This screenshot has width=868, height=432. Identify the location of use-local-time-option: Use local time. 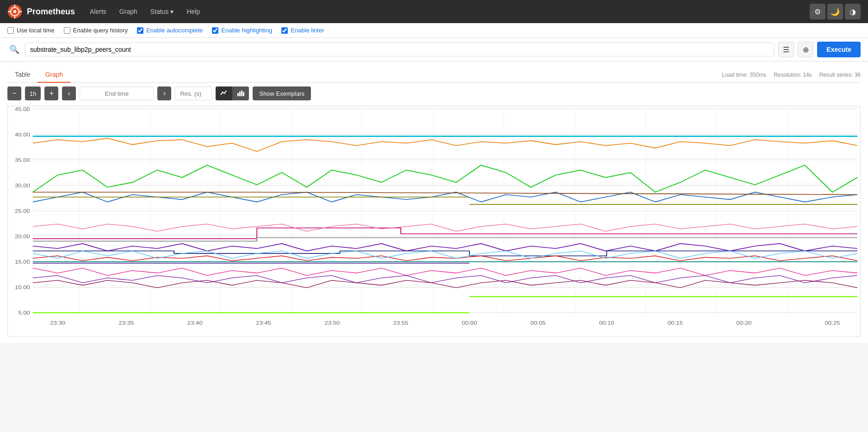
(31, 31).